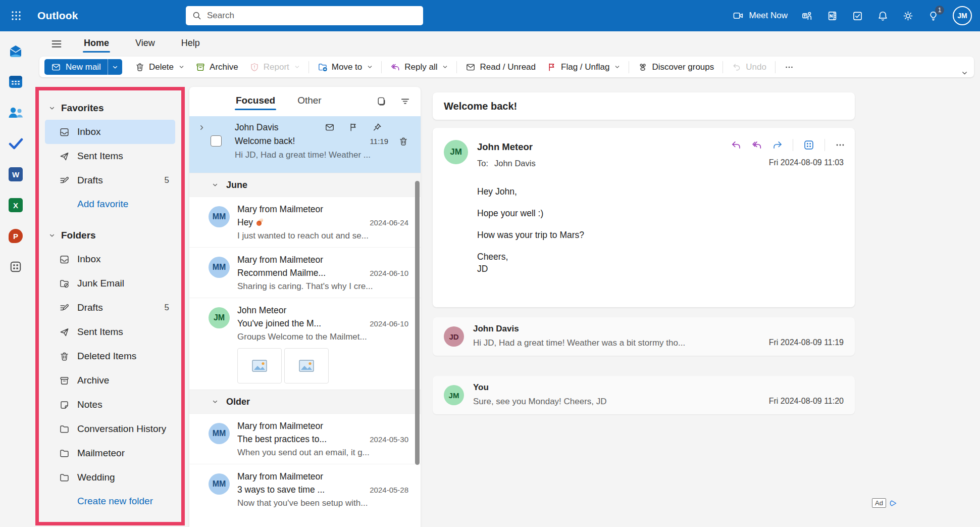 This screenshot has width=980, height=527. Describe the element at coordinates (325, 453) in the screenshot. I see `message-preview: When you send out an email, it g...` at that location.